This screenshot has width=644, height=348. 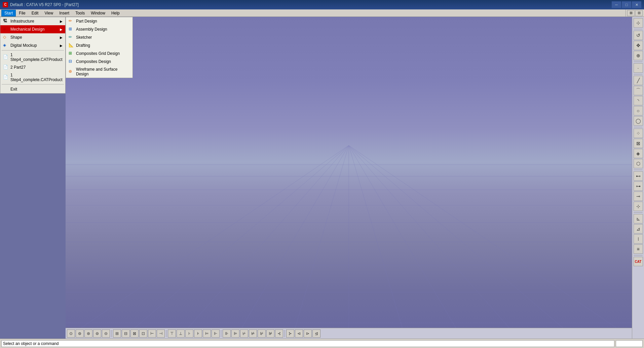 I want to click on rt-grid2-btn: ⁞, so click(x=638, y=239).